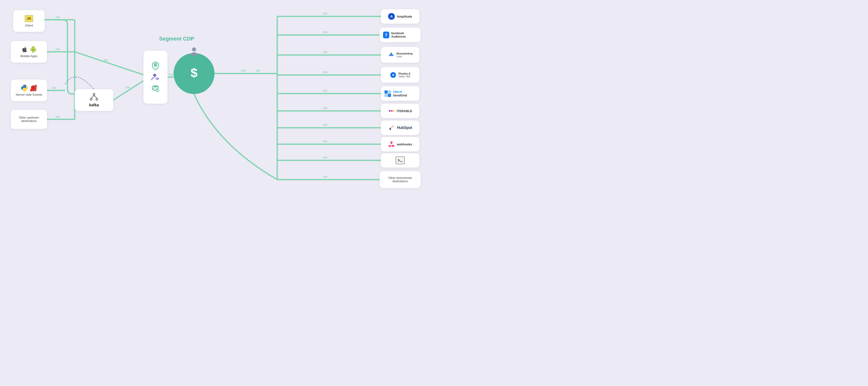 The image size is (868, 386). Describe the element at coordinates (386, 35) in the screenshot. I see `facebook-icon: f` at that location.